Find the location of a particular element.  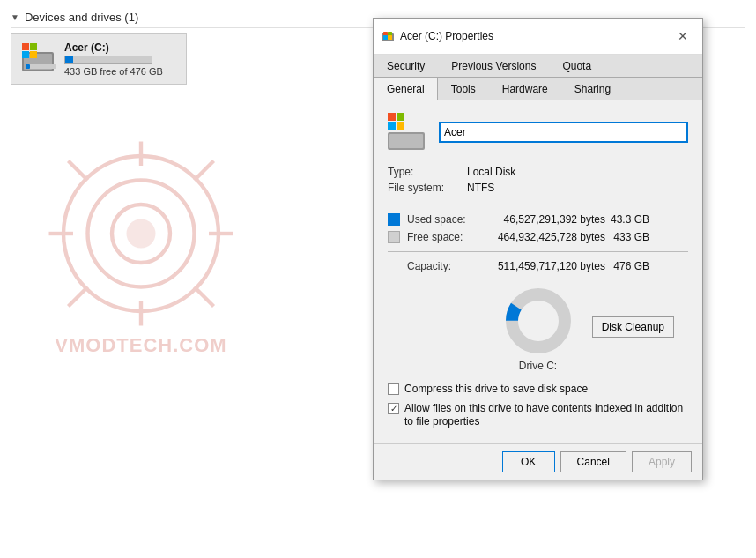

type-row: Type: Local Disk is located at coordinates (537, 172).